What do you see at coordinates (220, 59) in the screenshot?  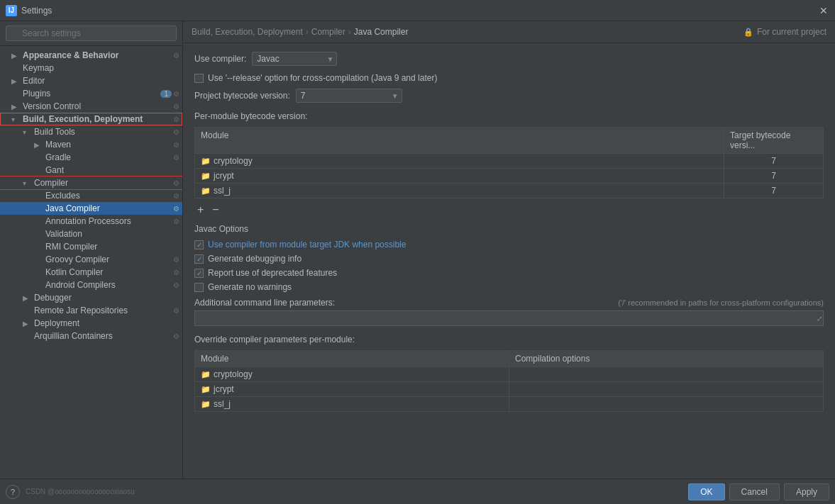 I see `use-compiler-label: Use compiler:` at bounding box center [220, 59].